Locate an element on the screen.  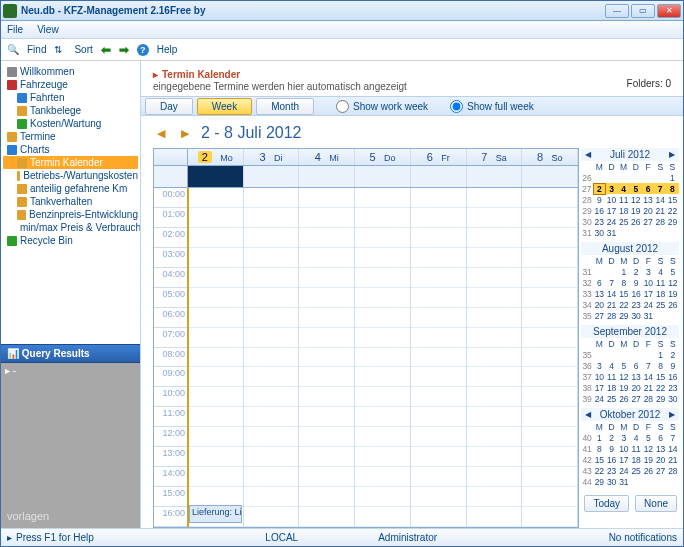
nav-forward-icon: ➡ is located at coordinates (124, 50).